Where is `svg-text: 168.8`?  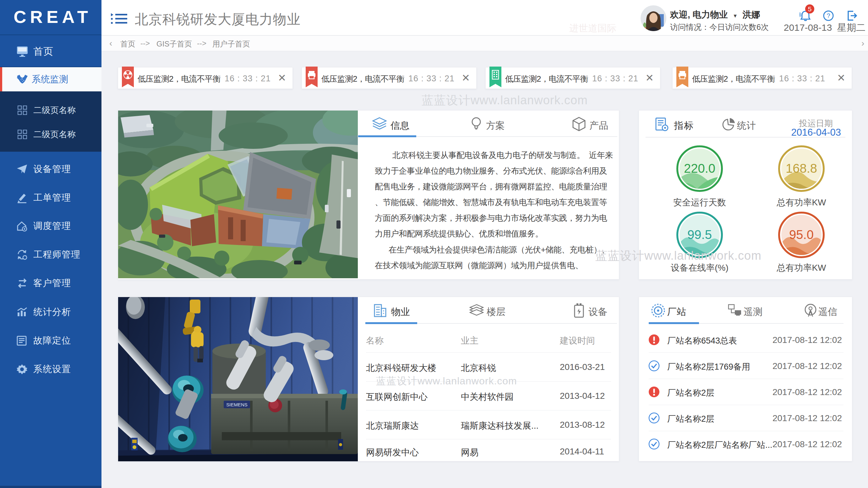 svg-text: 168.8 is located at coordinates (801, 168).